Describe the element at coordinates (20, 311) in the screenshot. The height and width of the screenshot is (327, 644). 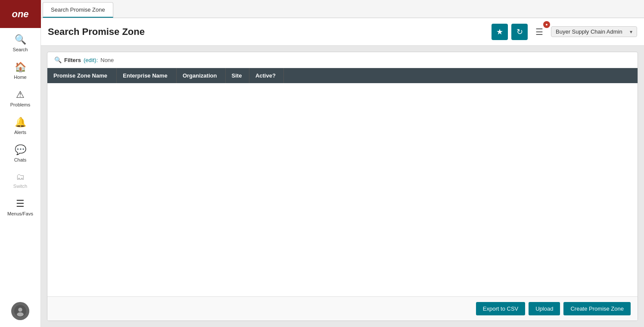
I see `user-avatar` at that location.